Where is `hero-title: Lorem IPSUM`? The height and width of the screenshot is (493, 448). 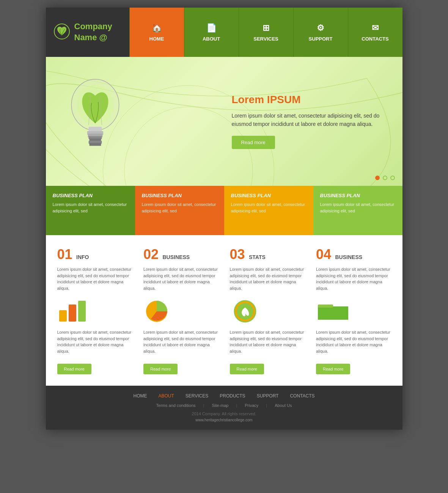
hero-title: Lorem IPSUM is located at coordinates (311, 100).